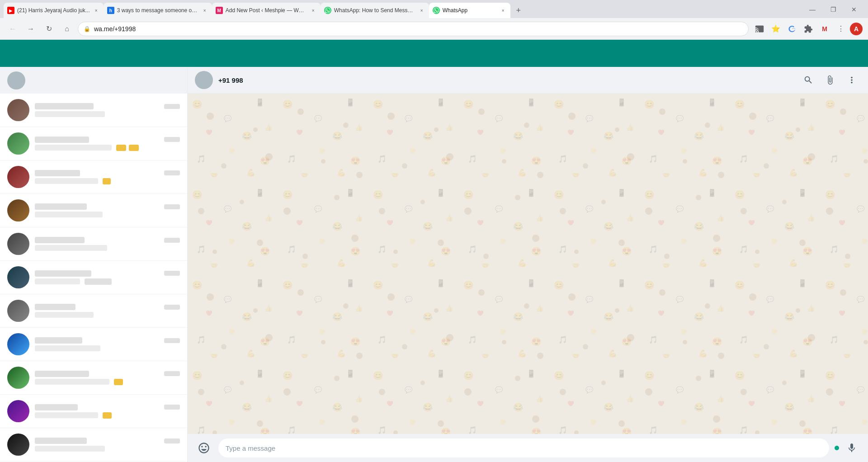 Image resolution: width=868 pixels, height=462 pixels. I want to click on more-options-button, so click(852, 80).